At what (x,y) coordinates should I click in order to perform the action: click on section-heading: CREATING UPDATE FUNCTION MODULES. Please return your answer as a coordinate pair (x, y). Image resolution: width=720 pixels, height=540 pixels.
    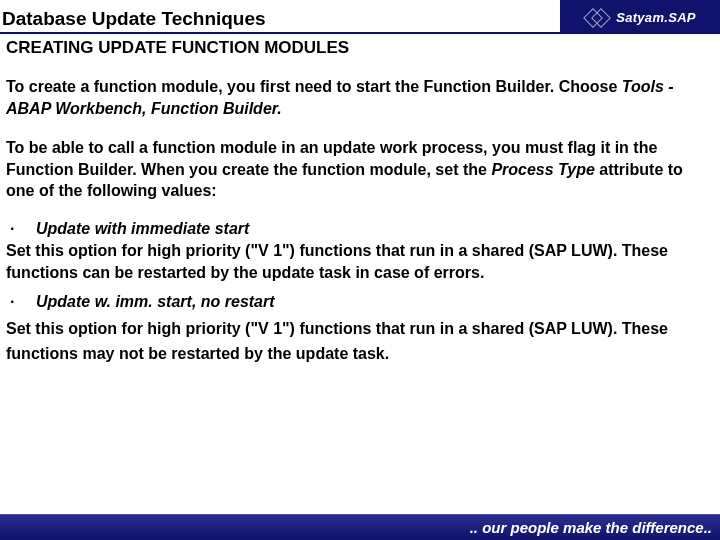
    Looking at the image, I should click on (360, 48).